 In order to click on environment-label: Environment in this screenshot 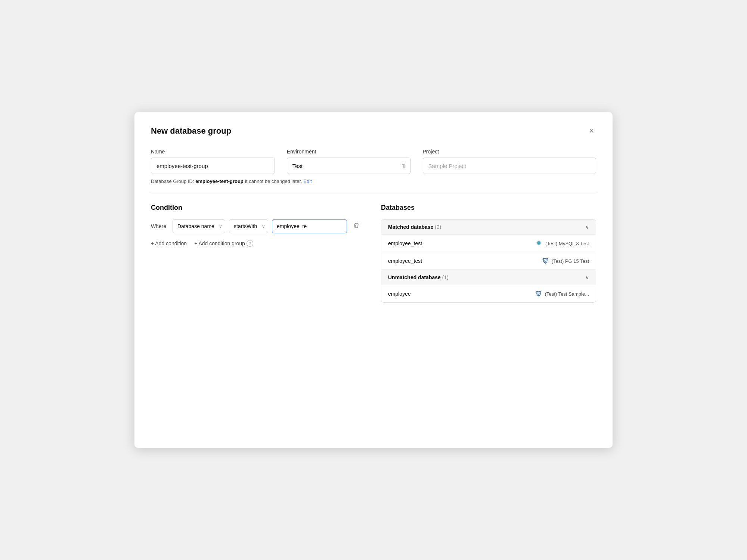, I will do `click(349, 152)`.